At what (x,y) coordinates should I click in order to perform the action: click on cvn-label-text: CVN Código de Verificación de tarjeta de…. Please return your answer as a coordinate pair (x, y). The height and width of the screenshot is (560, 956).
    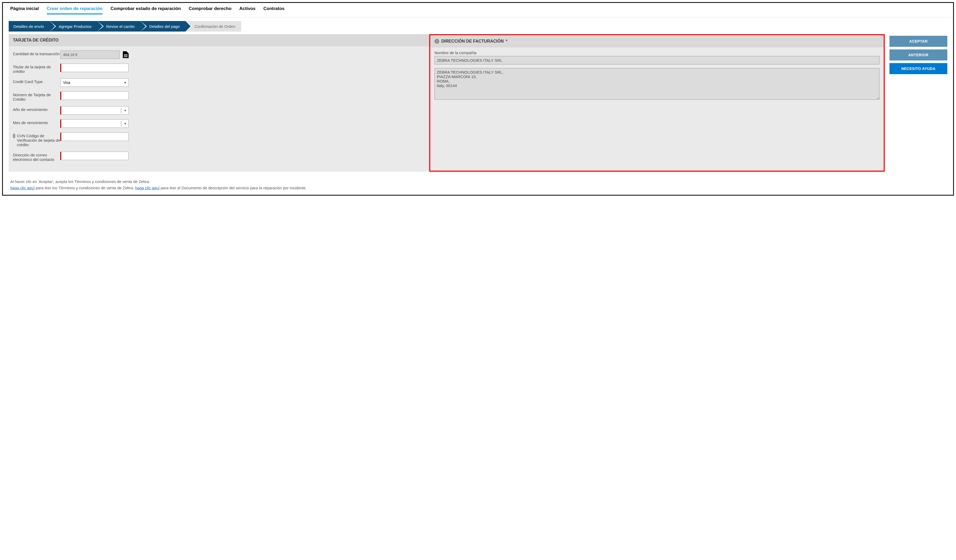
    Looking at the image, I should click on (39, 140).